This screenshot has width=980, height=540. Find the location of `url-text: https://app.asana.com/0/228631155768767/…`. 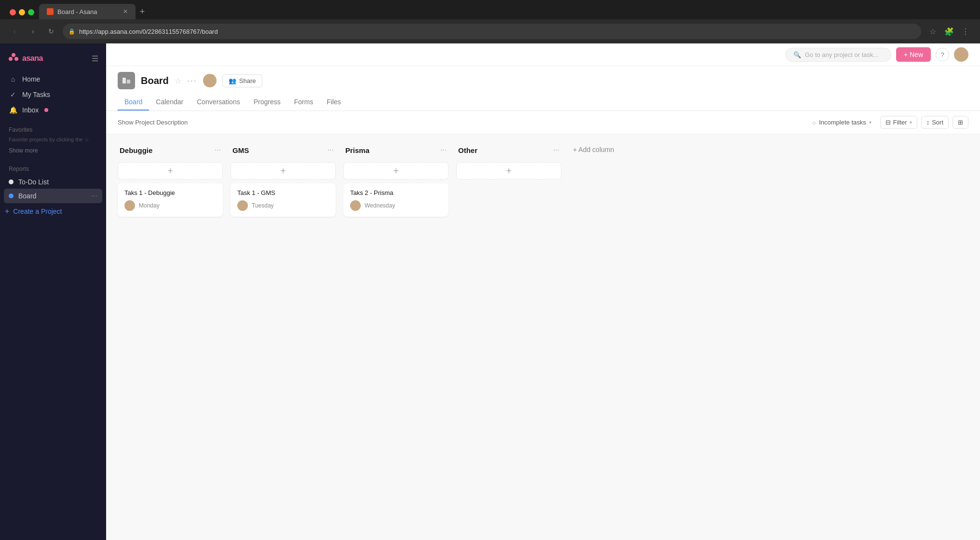

url-text: https://app.asana.com/0/228631155768767/… is located at coordinates (149, 32).